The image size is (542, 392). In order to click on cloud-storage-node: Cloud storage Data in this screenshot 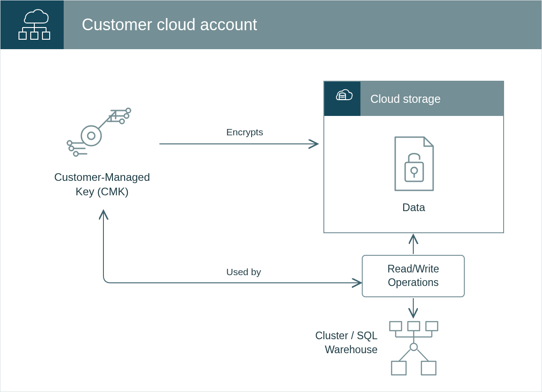, I will do `click(414, 157)`.